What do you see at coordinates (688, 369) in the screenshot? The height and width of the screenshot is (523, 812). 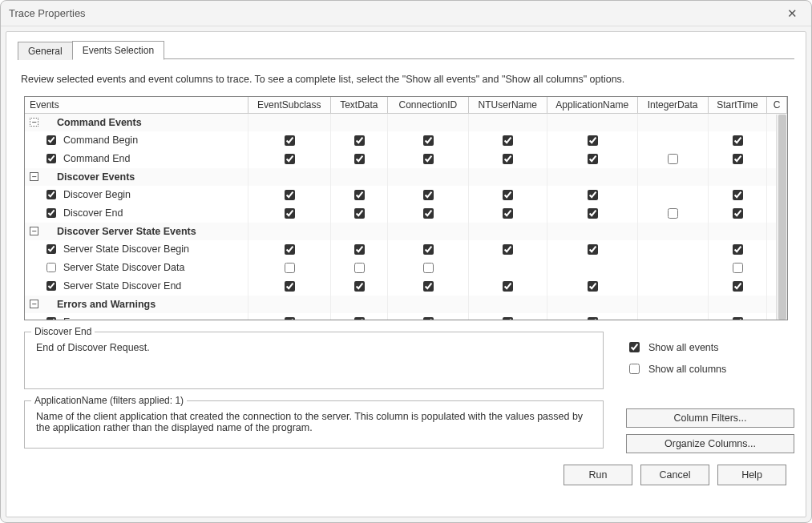 I see `show-all-columns-label: Show all columns` at bounding box center [688, 369].